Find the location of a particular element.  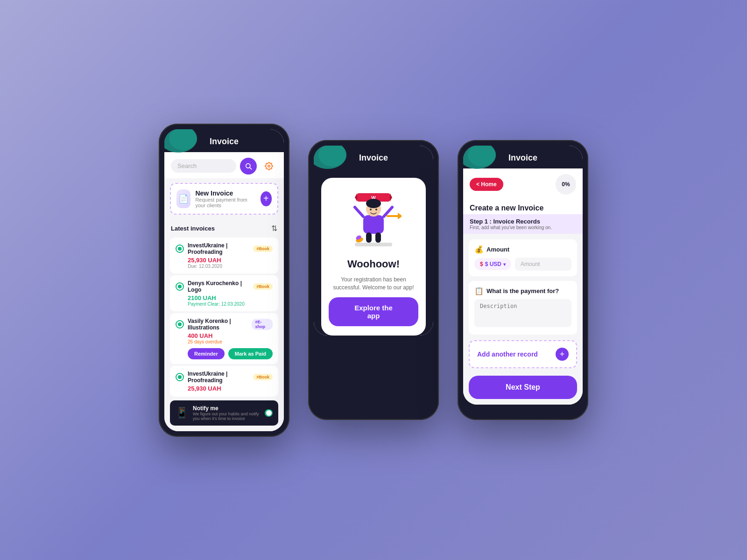

phone1-title: Invoice is located at coordinates (224, 141).